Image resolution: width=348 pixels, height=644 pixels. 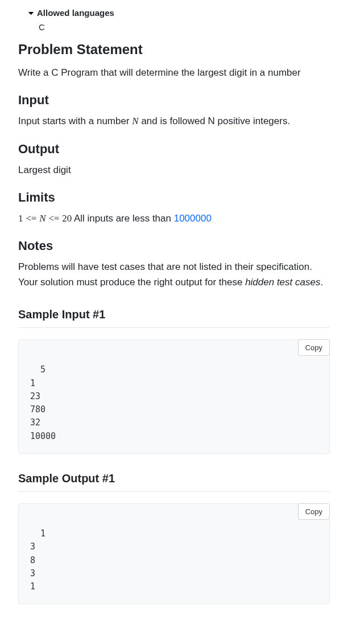 I want to click on limits-op2: <=, so click(x=53, y=219).